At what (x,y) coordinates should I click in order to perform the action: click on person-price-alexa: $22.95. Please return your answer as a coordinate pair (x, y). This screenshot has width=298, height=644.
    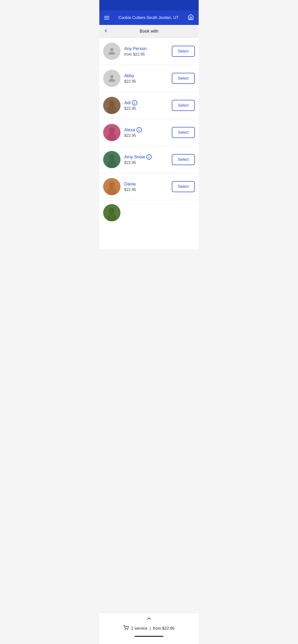
    Looking at the image, I should click on (148, 136).